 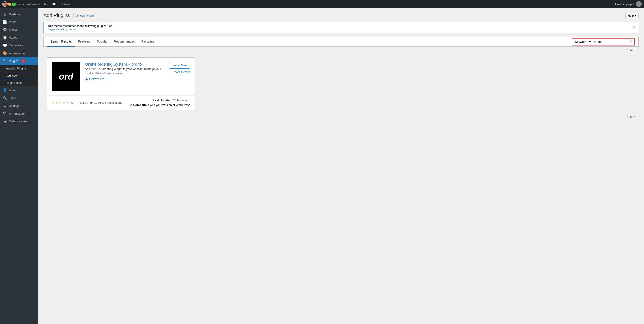 What do you see at coordinates (5, 114) in the screenshot?
I see `fail2ban-icon: 🛡` at bounding box center [5, 114].